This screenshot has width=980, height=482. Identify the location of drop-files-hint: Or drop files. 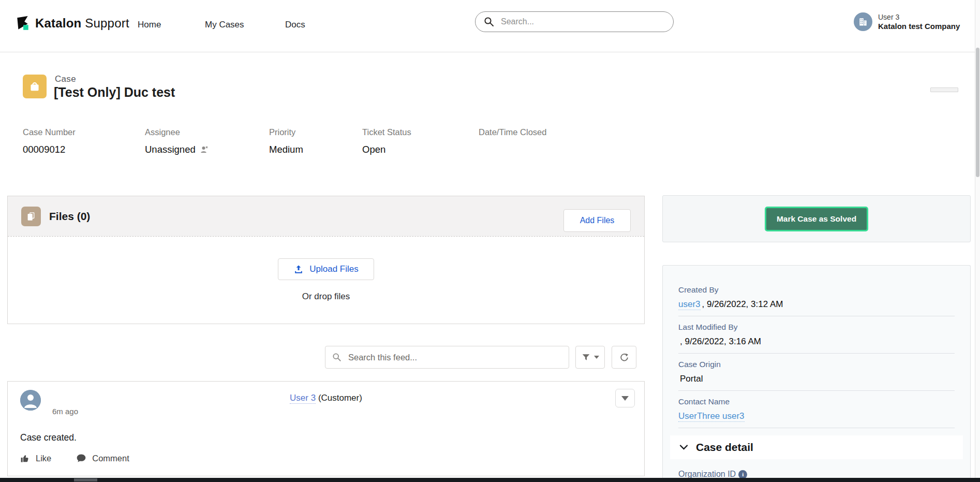
(326, 297).